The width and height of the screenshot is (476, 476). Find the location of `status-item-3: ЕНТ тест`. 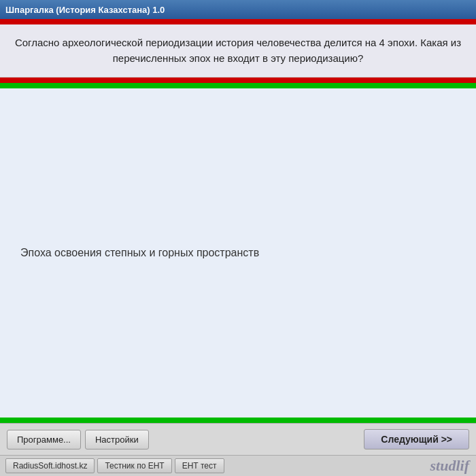

status-item-3: ЕНТ тест is located at coordinates (200, 466).